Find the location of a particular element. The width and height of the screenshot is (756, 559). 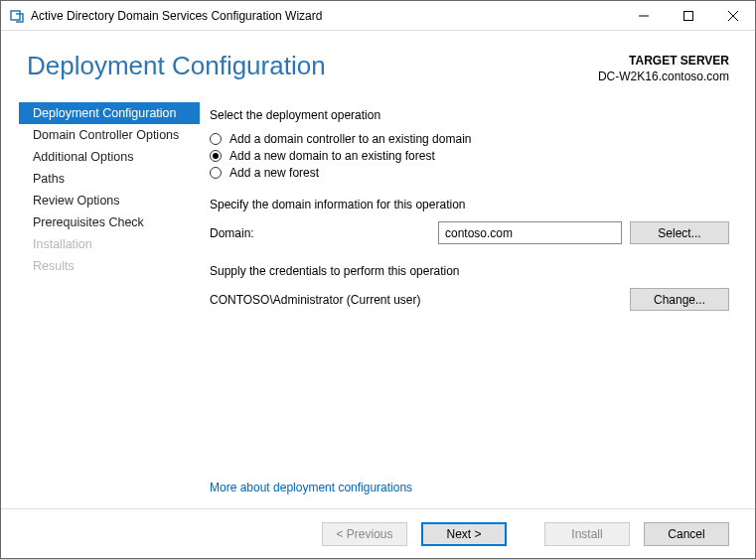

previous-button: < Previous is located at coordinates (365, 534).